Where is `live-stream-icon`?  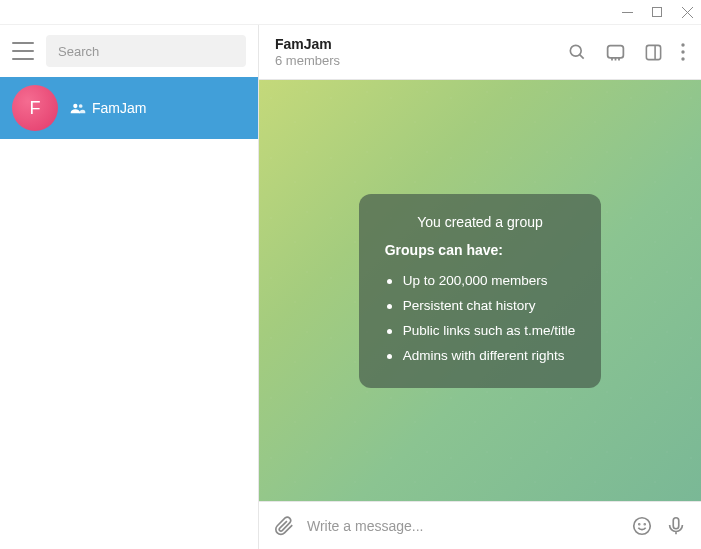
live-stream-icon is located at coordinates (616, 52).